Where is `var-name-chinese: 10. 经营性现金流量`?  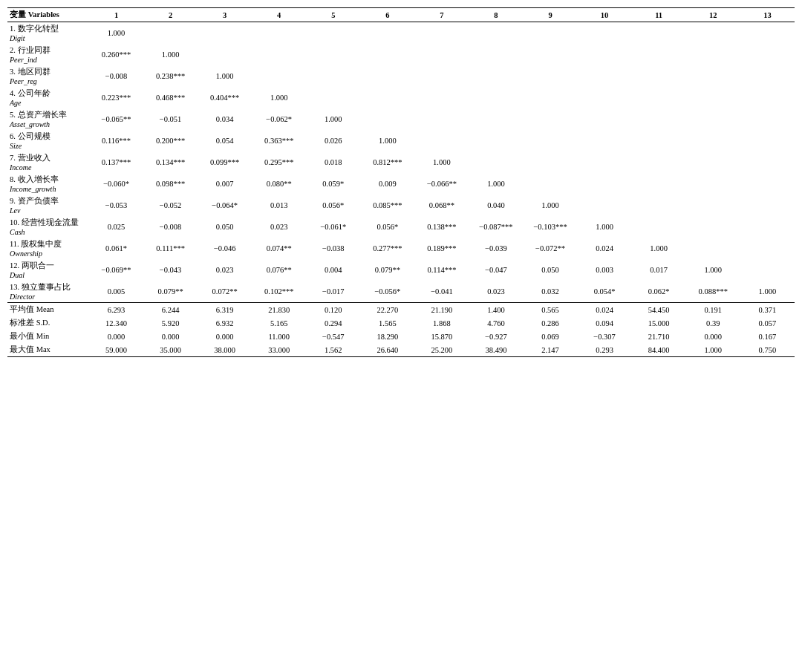
var-name-chinese: 10. 经营性现金流量 is located at coordinates (48, 223).